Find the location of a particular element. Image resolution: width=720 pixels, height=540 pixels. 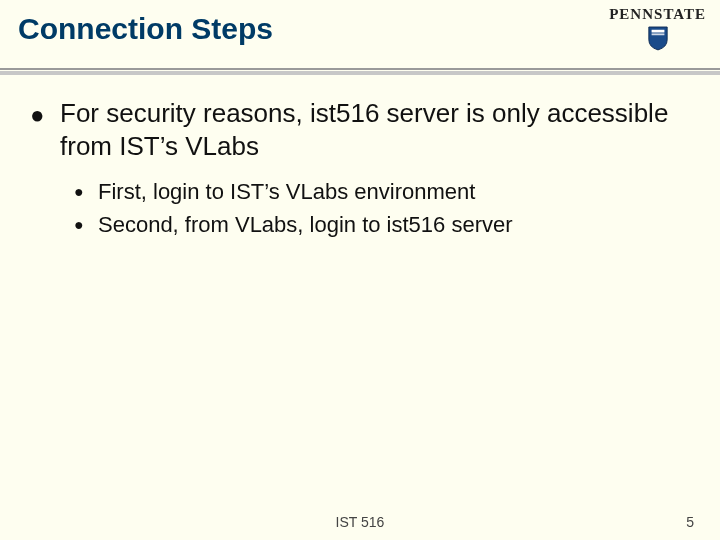

sub-list: ● First, login to IST’s VLabs environmen… is located at coordinates (382, 208).